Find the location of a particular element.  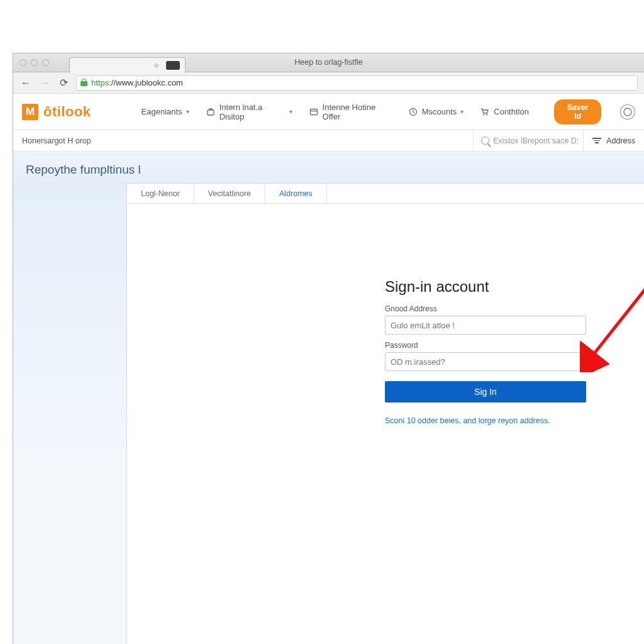

tab-page-title: Heep to orlag-fistfle is located at coordinates (329, 62).